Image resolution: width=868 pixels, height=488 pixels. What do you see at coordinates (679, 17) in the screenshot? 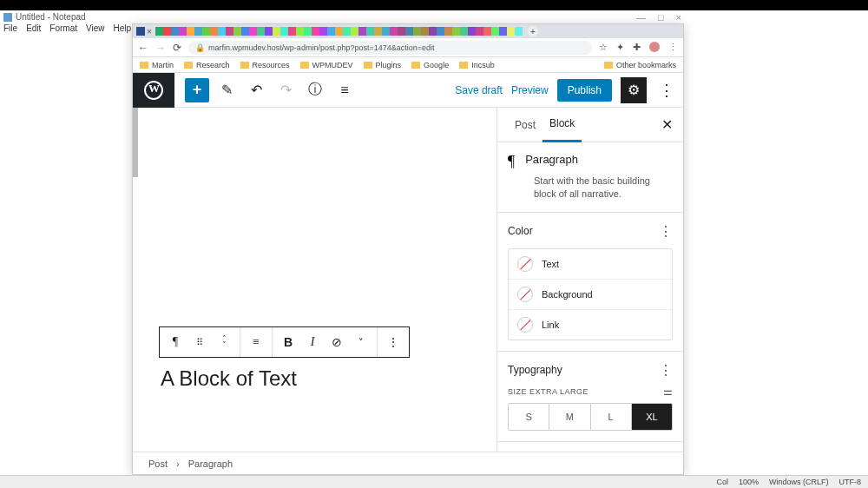
I see `window-close: ×` at bounding box center [679, 17].